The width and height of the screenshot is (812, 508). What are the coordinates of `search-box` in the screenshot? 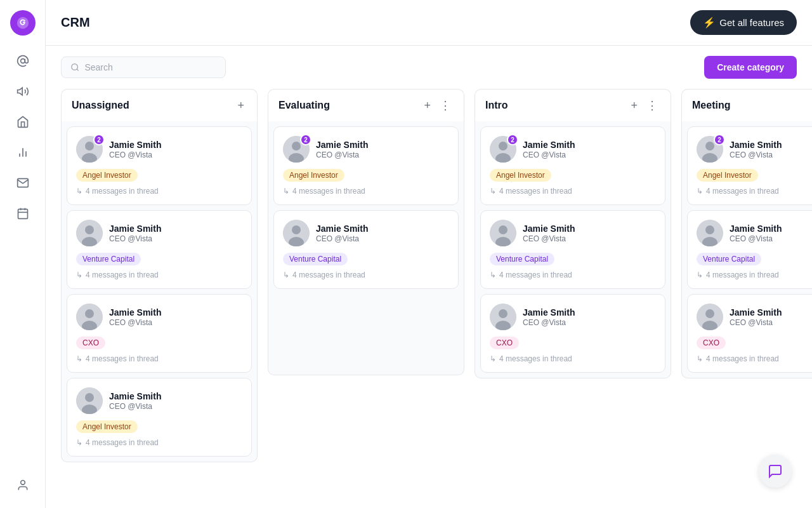 It's located at (143, 67).